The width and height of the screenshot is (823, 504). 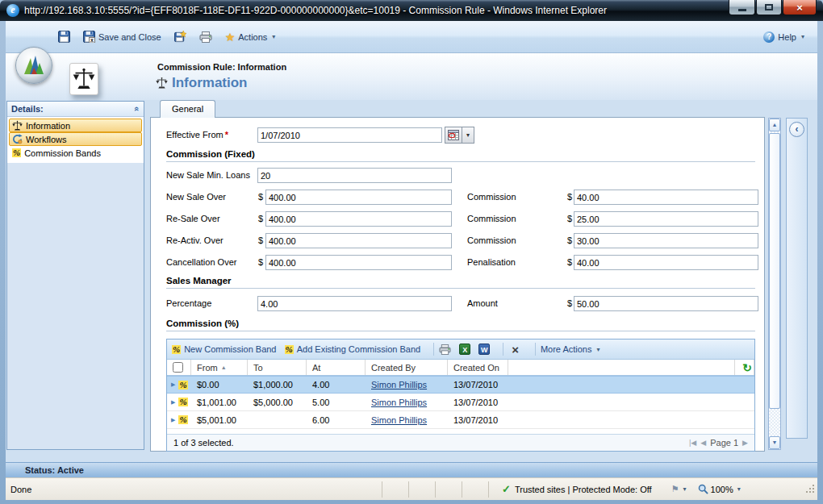 I want to click on field-row-cancellation-over: Cancellation Over $ Penalisation $, so click(x=458, y=263).